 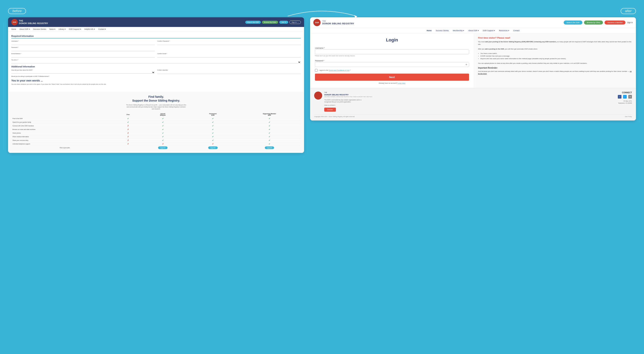 What do you see at coordinates (24, 29) in the screenshot?
I see `before-nav-about: About DSR ▾` at bounding box center [24, 29].